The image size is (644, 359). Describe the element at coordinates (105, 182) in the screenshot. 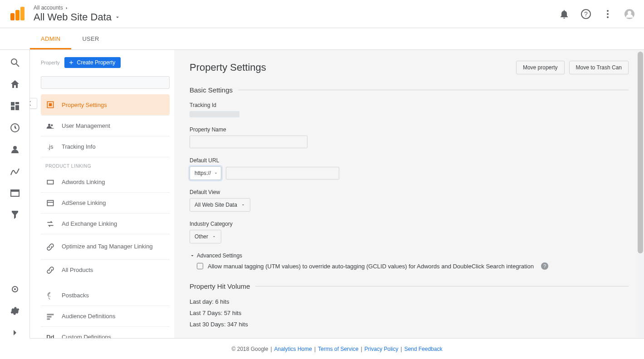

I see `nav-adwords-linking: Adwords Linking` at that location.